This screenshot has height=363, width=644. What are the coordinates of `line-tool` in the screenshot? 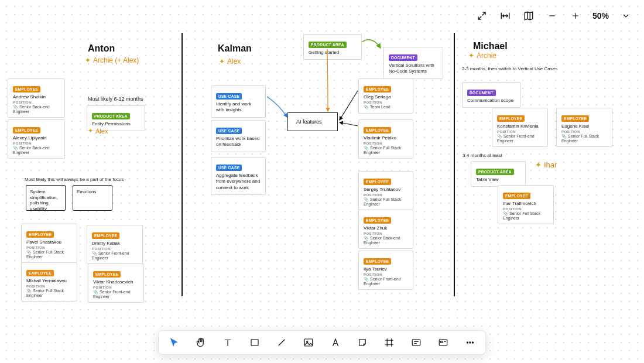 It's located at (282, 343).